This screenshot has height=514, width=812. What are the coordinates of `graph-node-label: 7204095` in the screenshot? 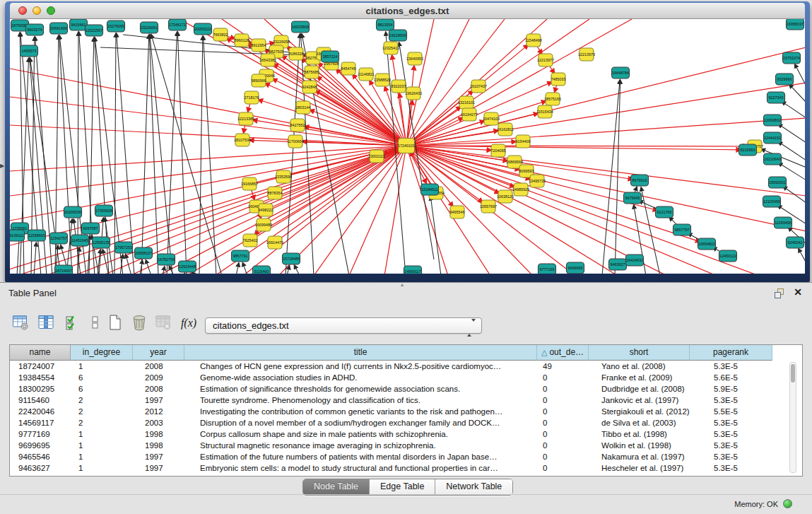 It's located at (499, 151).